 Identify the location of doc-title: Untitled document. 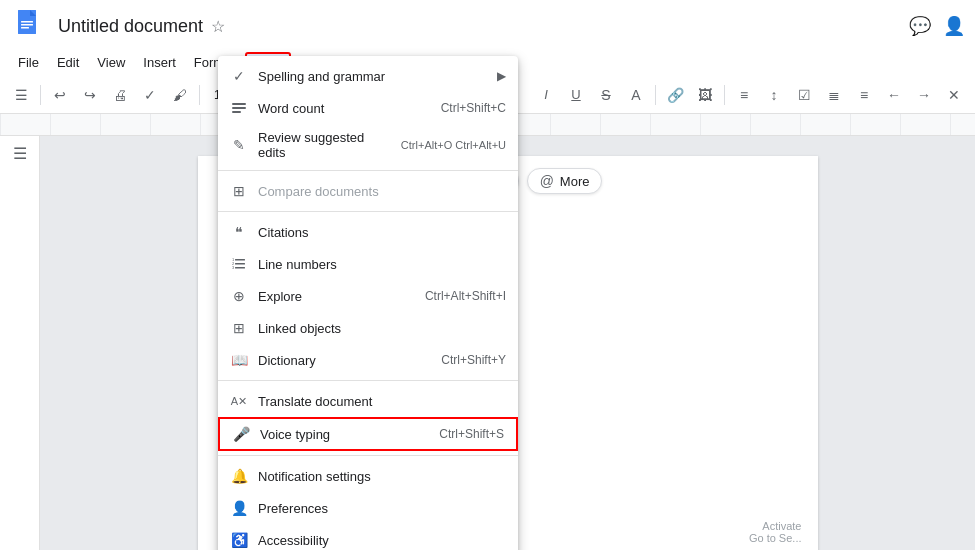
(130, 26).